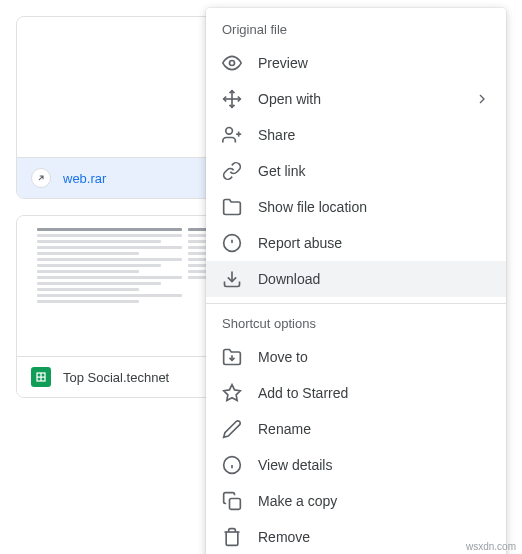  Describe the element at coordinates (356, 465) in the screenshot. I see `menu-item-view-details: View details` at that location.